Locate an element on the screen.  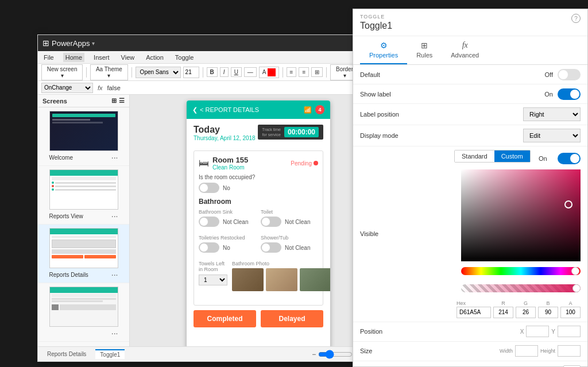
hue-thumb is located at coordinates (575, 271).